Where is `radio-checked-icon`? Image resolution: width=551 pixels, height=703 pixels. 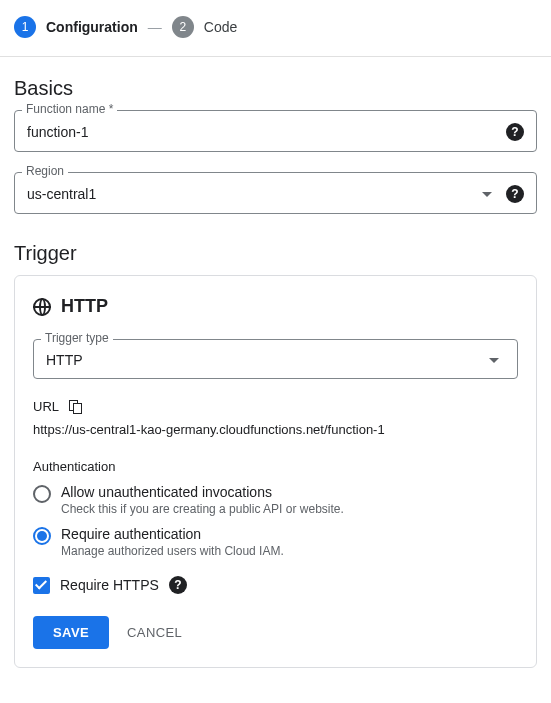
radio-checked-icon is located at coordinates (42, 536).